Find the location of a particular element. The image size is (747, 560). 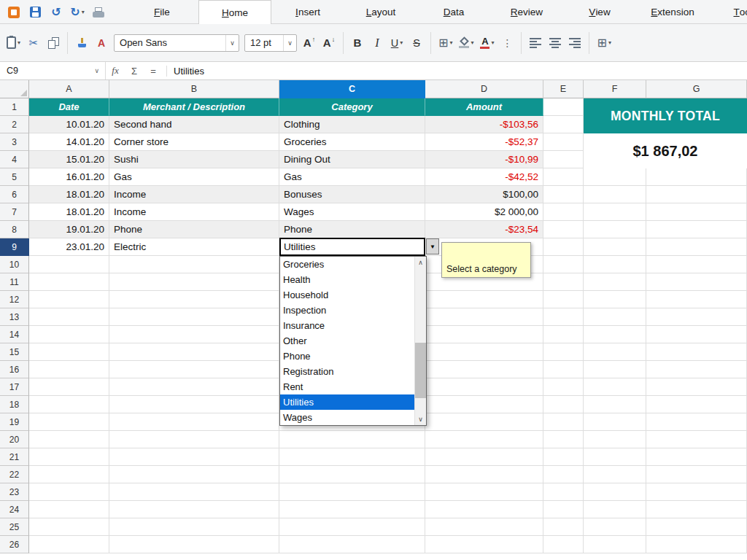

cell-E21 is located at coordinates (563, 457).